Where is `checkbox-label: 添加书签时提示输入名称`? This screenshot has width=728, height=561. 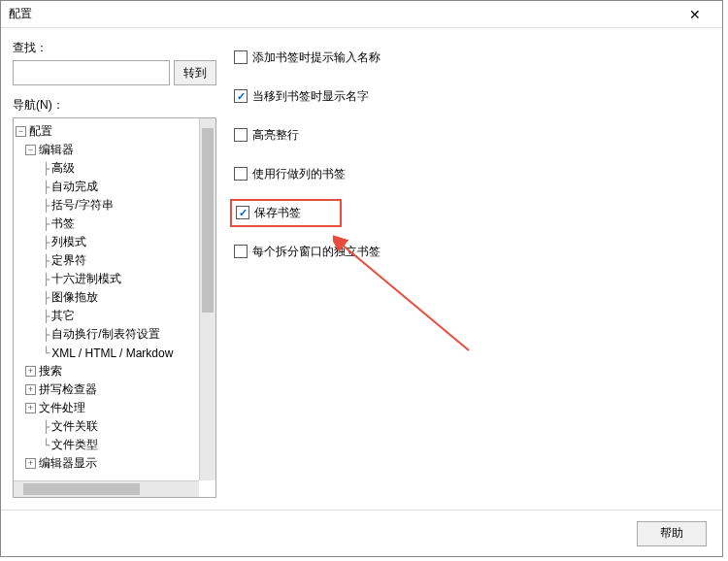
checkbox-label: 添加书签时提示输入名称 is located at coordinates (316, 58).